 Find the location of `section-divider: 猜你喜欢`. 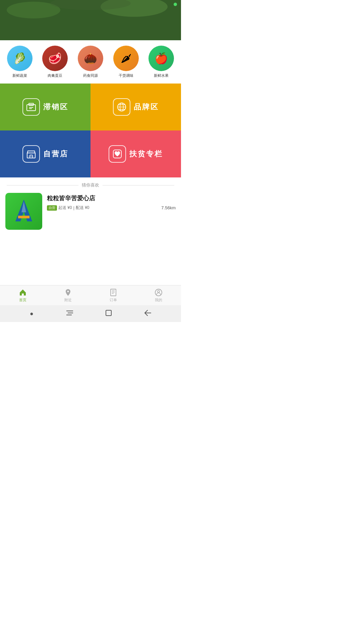

section-divider: 猜你喜欢 is located at coordinates (90, 185).